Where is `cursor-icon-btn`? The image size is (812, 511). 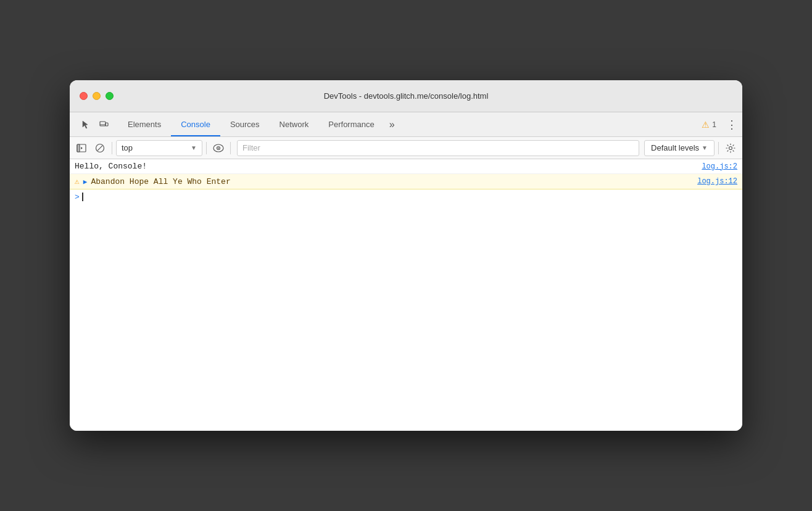
cursor-icon-btn is located at coordinates (86, 125).